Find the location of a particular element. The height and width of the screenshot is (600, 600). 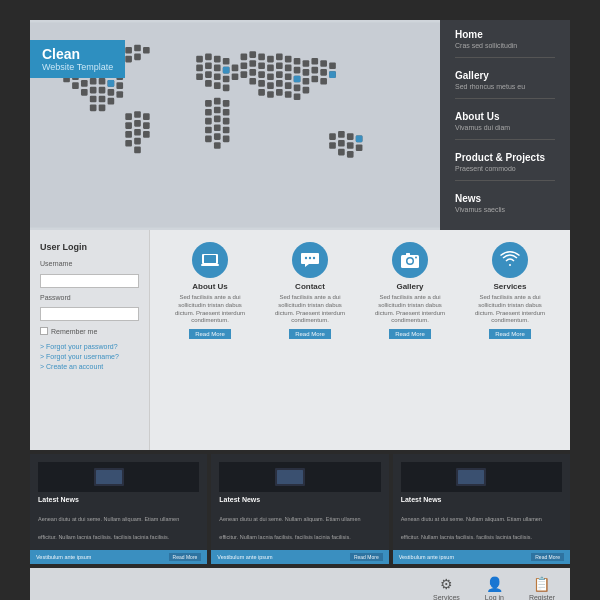

forgot-username-link: > Forgot your username? is located at coordinates (90, 356).